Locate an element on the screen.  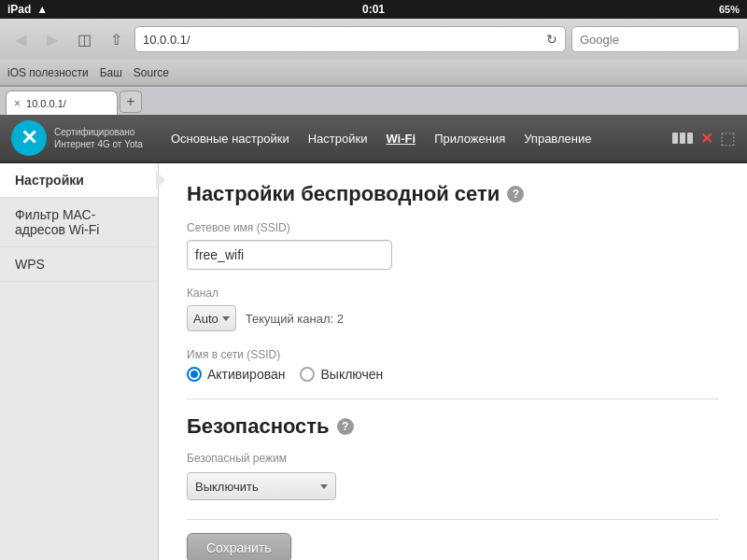
bottom-divider is located at coordinates (453, 519).